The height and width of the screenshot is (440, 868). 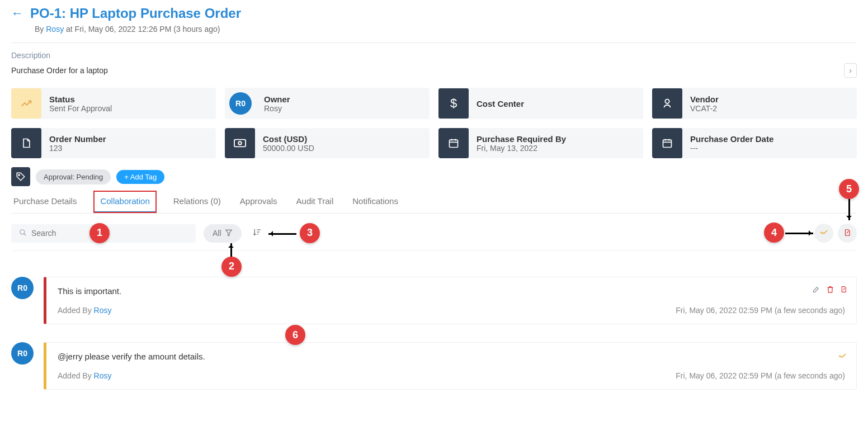 What do you see at coordinates (135, 13) in the screenshot?
I see `page-title: PO-1: HP Laptop Purchase Order` at bounding box center [135, 13].